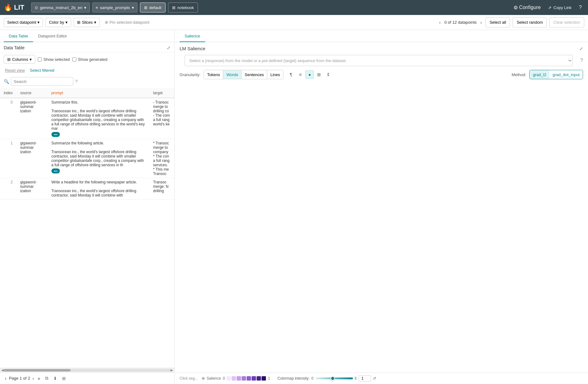 The image size is (588, 384). I want to click on download-table-button: ⬇, so click(55, 378).